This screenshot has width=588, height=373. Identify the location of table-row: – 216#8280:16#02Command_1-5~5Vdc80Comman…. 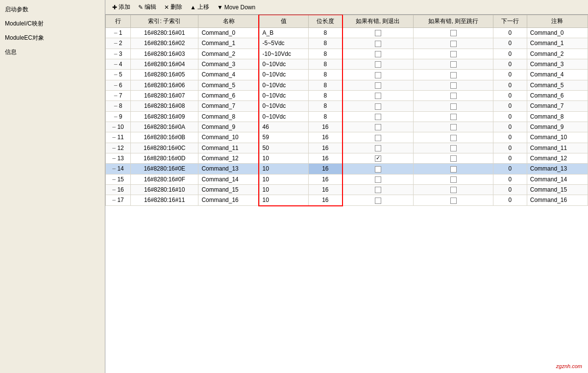
(347, 43).